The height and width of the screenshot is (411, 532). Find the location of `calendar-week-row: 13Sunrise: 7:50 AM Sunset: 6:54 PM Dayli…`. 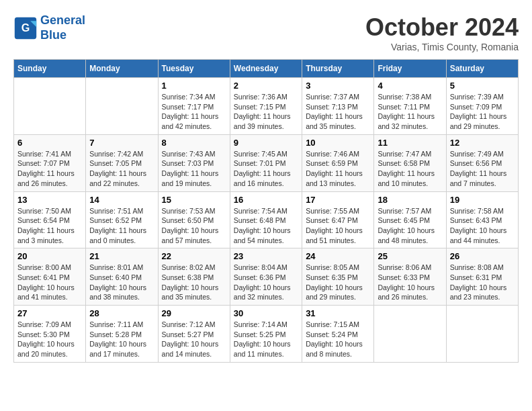

calendar-week-row: 13Sunrise: 7:50 AM Sunset: 6:54 PM Dayli… is located at coordinates (266, 220).